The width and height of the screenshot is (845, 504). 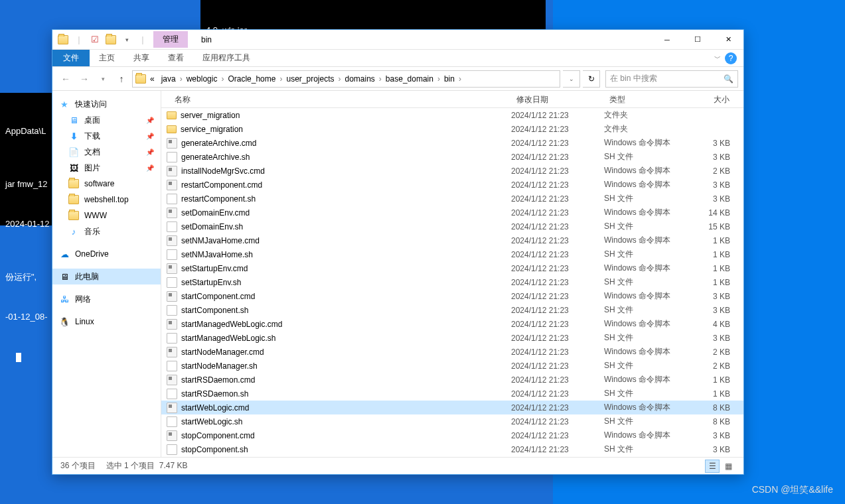 What do you see at coordinates (717, 394) in the screenshot?
I see `file-size: 1 KB` at bounding box center [717, 394].